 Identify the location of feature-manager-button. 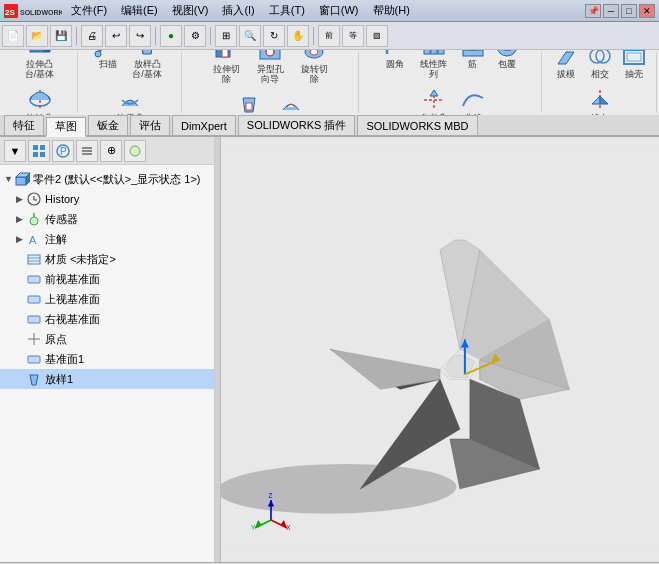
(39, 151).